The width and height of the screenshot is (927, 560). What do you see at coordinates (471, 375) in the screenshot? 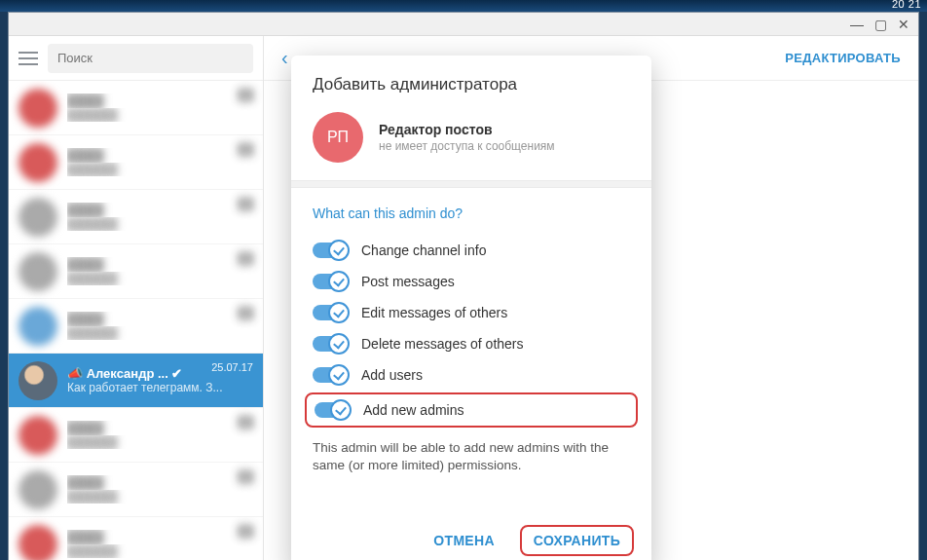
I see `perm-add-users: Add users` at bounding box center [471, 375].